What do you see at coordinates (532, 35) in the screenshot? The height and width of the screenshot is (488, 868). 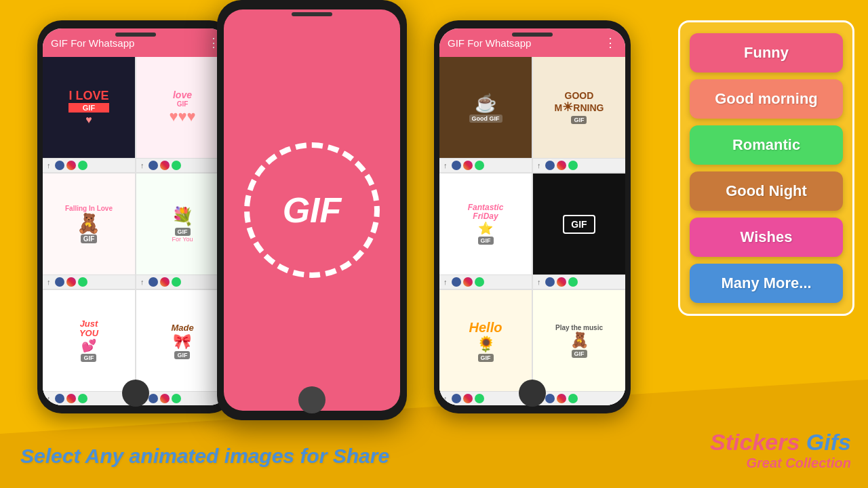 I see `phone-speaker-right` at bounding box center [532, 35].